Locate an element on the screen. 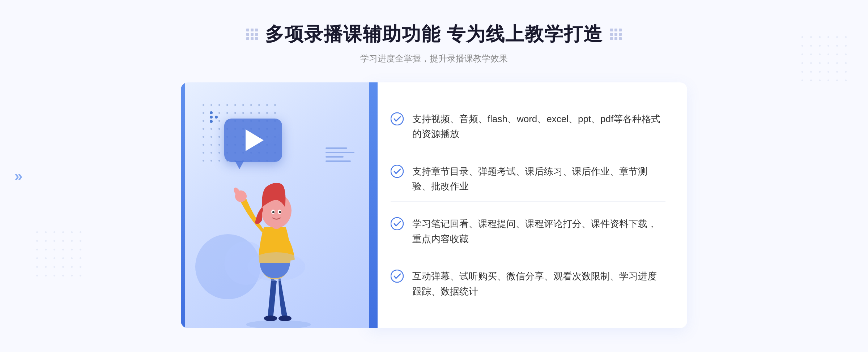 The width and height of the screenshot is (868, 352). feature-item-2: 支持章节目录、弹题考试、课后练习、课后作业、章节测验、批改作业 is located at coordinates (528, 179).